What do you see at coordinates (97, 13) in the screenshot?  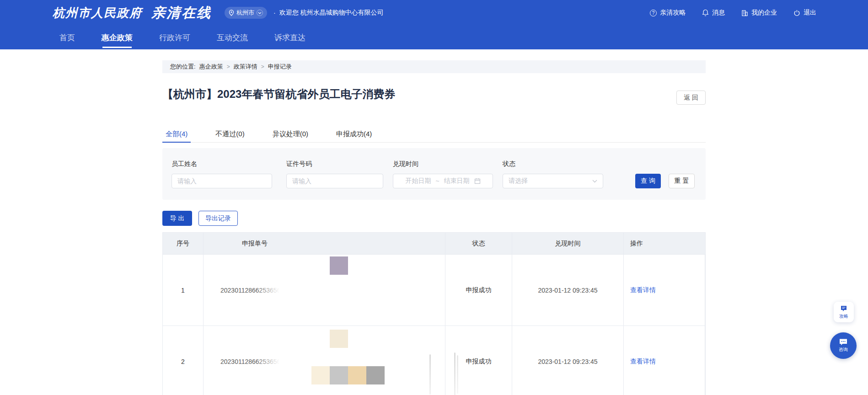 I see `gov-logo: 杭州市人民政府` at bounding box center [97, 13].